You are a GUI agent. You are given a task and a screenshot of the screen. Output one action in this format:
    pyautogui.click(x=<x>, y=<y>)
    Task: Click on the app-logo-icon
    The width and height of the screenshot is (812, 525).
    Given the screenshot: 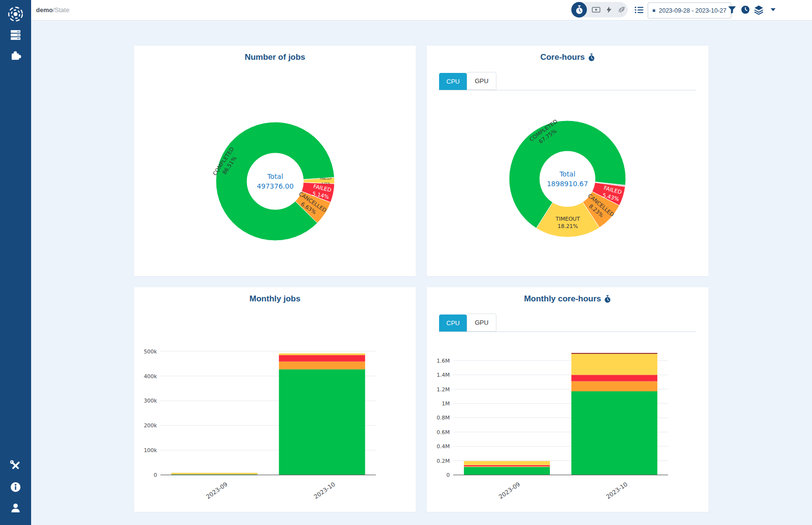 What is the action you would take?
    pyautogui.click(x=16, y=14)
    